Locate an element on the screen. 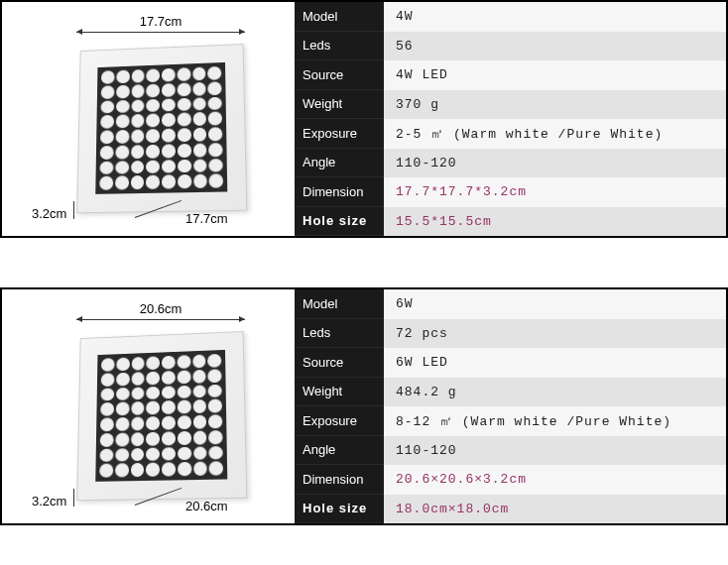  value-model: 6W is located at coordinates (555, 304).